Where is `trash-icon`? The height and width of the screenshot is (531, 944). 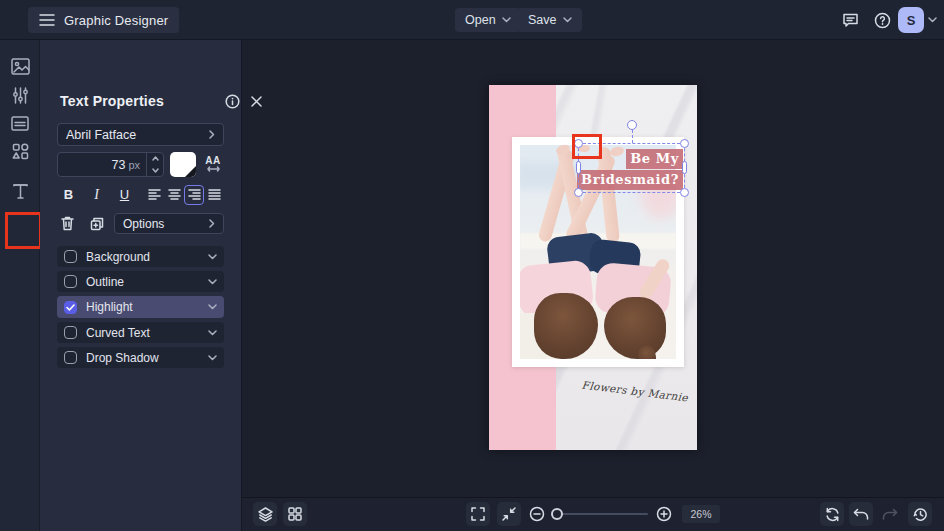
trash-icon is located at coordinates (68, 224).